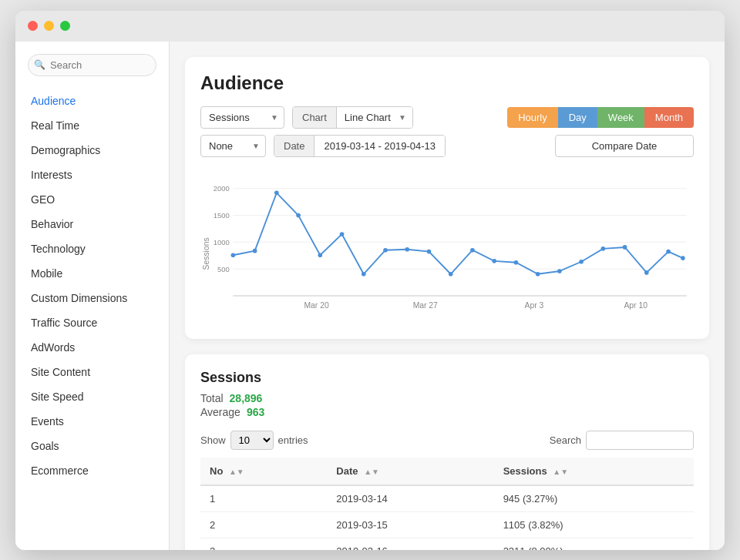  Describe the element at coordinates (92, 298) in the screenshot. I see `sidebar-item-custom-dimensions: Custom Dimensions` at that location.